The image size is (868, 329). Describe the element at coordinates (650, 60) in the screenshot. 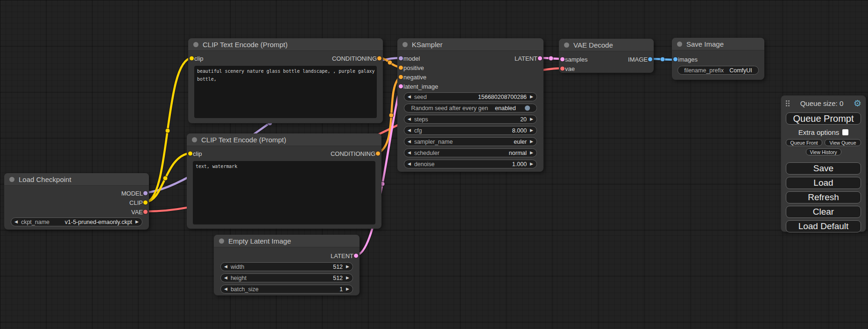

I see `port-image-output` at that location.